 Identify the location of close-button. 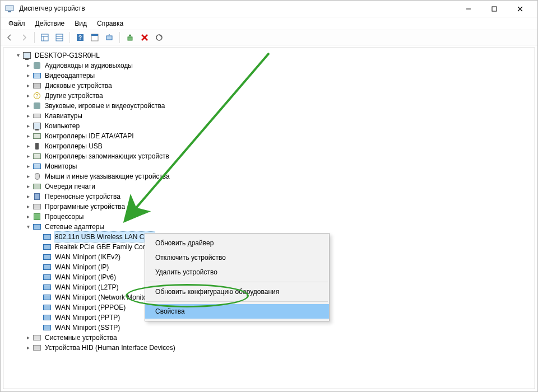
(520, 9).